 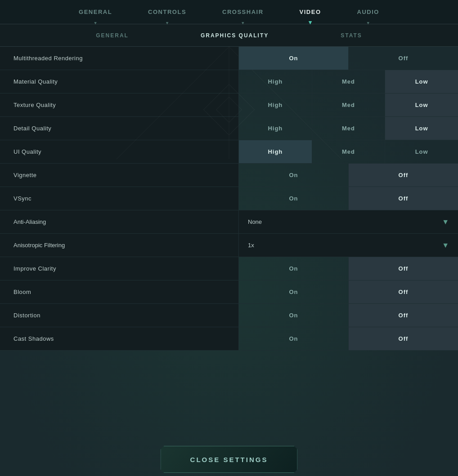 I want to click on setting-label-improve-clarity: Improve Clarity, so click(x=119, y=269).